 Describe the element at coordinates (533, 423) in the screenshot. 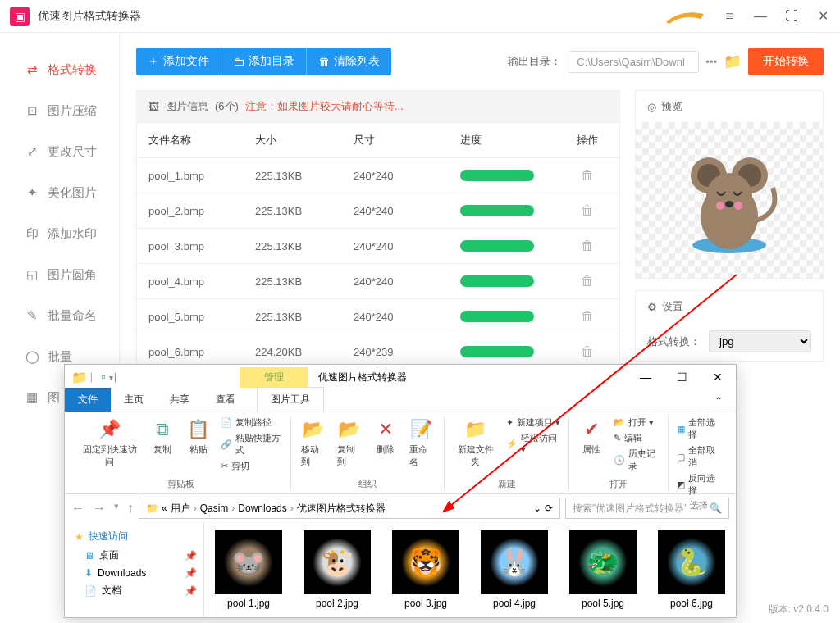

I see `newitem-button: ✦新建项目 ▾` at that location.